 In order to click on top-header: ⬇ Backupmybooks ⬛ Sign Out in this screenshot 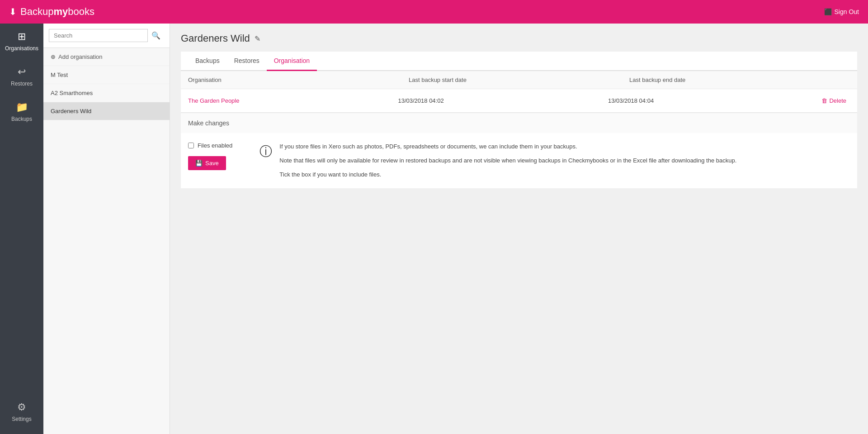, I will do `click(434, 12)`.